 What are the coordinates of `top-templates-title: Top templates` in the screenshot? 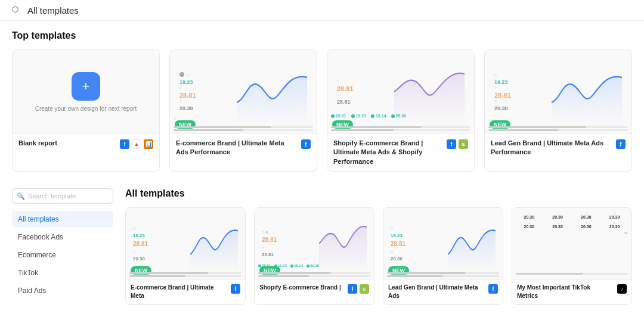 It's located at (322, 36).